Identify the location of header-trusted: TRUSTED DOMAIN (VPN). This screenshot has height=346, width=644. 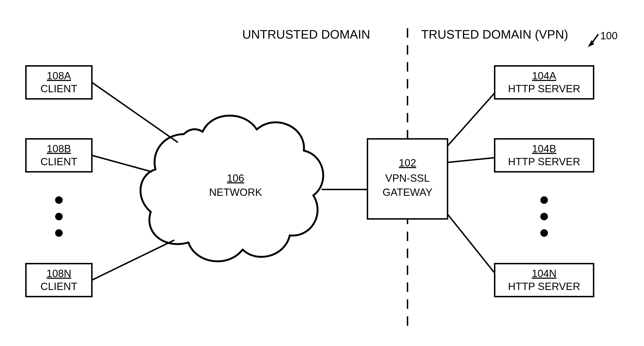
(495, 34).